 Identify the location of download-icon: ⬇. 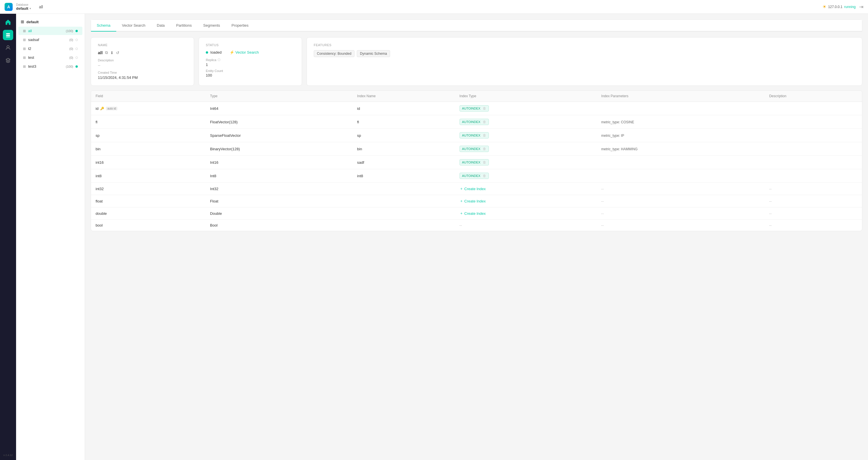
(112, 53).